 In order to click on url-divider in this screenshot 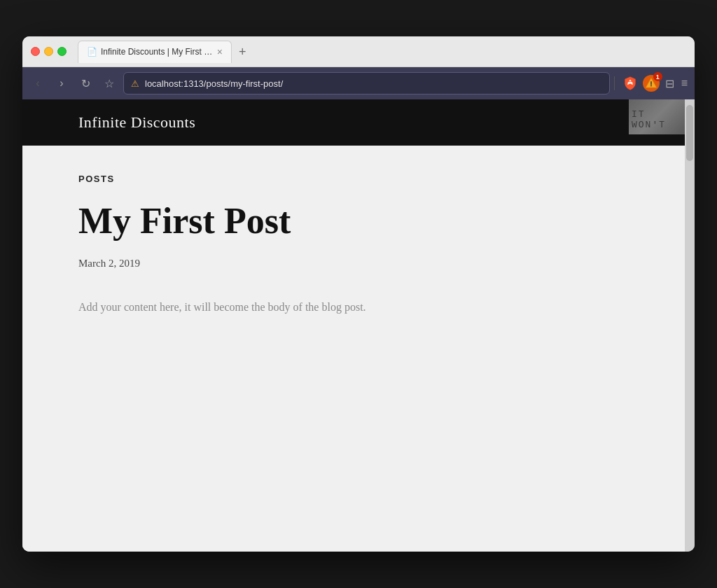, I will do `click(615, 83)`.